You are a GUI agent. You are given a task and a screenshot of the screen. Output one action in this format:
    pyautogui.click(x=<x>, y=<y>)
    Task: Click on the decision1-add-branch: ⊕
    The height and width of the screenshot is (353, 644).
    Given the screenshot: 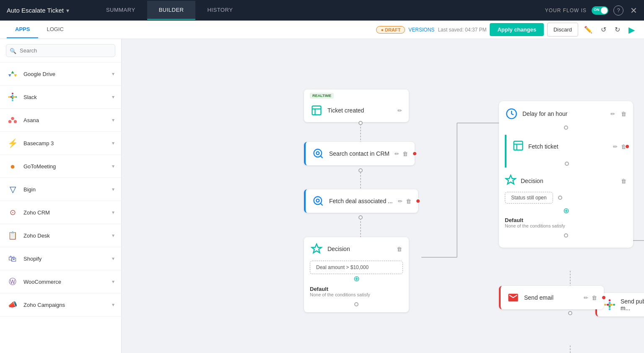 What is the action you would take?
    pyautogui.click(x=356, y=279)
    